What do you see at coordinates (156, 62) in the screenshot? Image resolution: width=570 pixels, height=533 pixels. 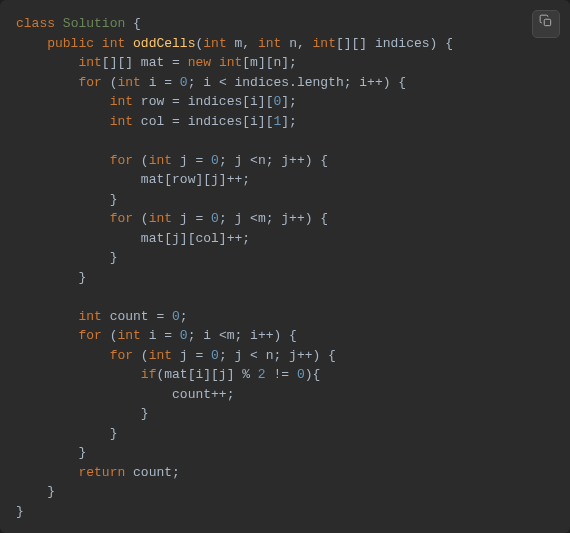 I see `code-line: int[][] mat = new int[m][n];` at bounding box center [156, 62].